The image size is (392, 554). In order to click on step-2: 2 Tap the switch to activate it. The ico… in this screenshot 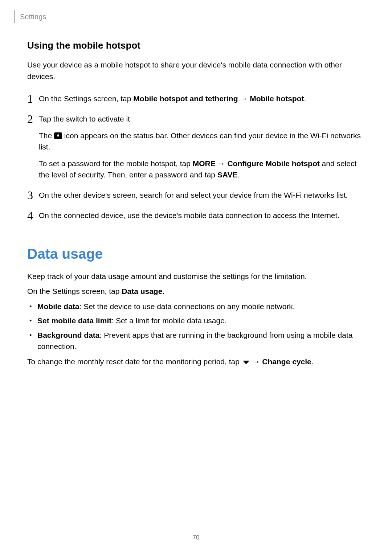, I will do `click(196, 147)`.